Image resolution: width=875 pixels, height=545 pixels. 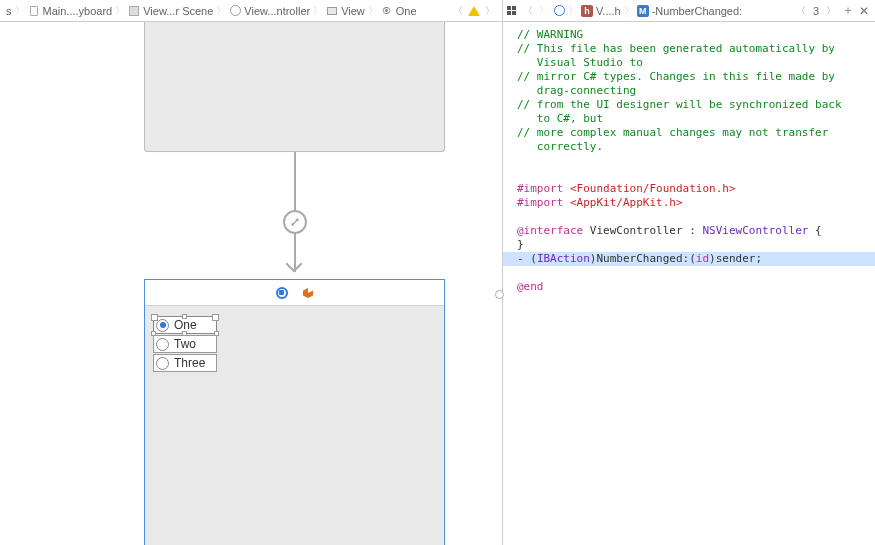 I want to click on connection-gutter-dot-icon, so click(x=500, y=294).